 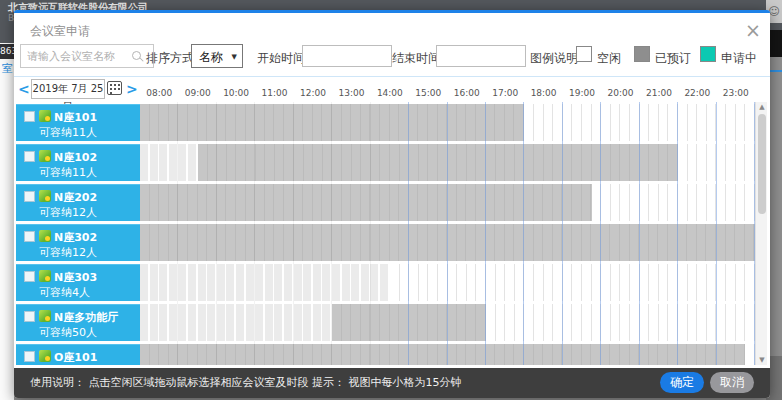 What do you see at coordinates (467, 94) in the screenshot?
I see `time-label: 16:00` at bounding box center [467, 94].